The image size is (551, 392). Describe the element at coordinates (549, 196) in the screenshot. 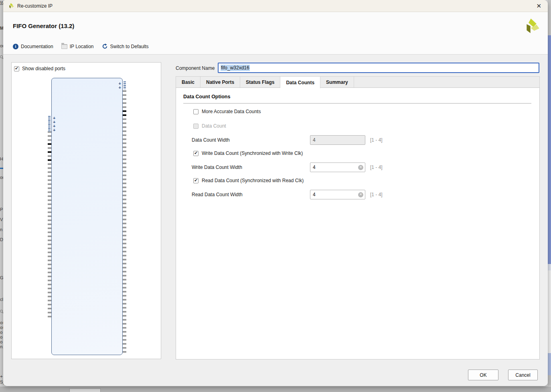

I see `background-window-right-sliver` at that location.